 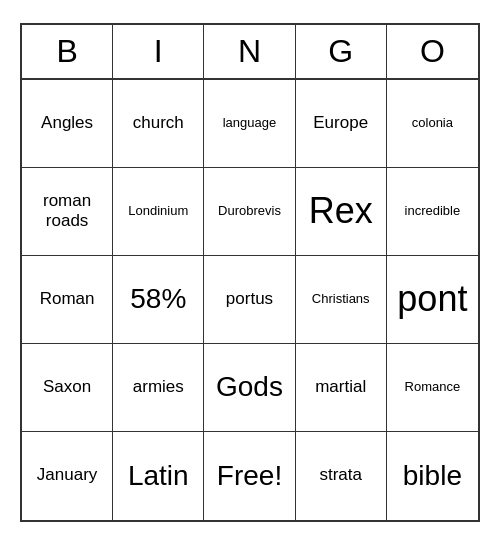 I want to click on bingo-cell-21: Latin, so click(x=158, y=476).